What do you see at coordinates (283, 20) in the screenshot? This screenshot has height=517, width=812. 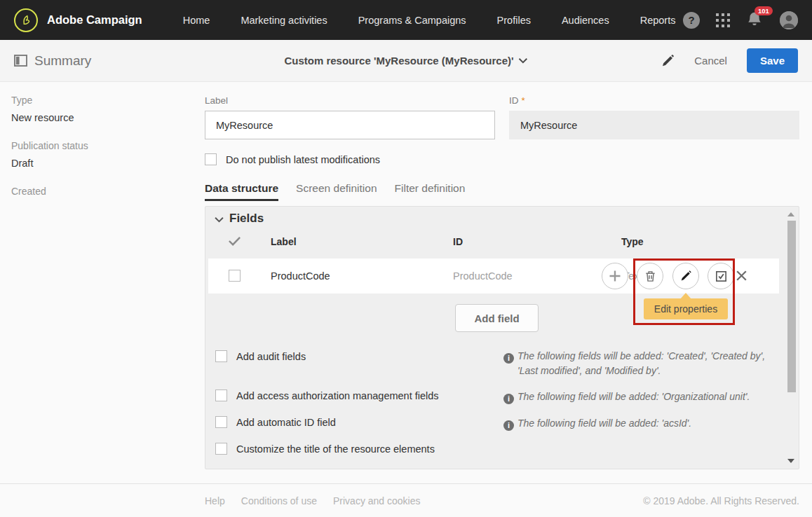 I see `nav-item-marketing-activities: Marketing activities` at bounding box center [283, 20].